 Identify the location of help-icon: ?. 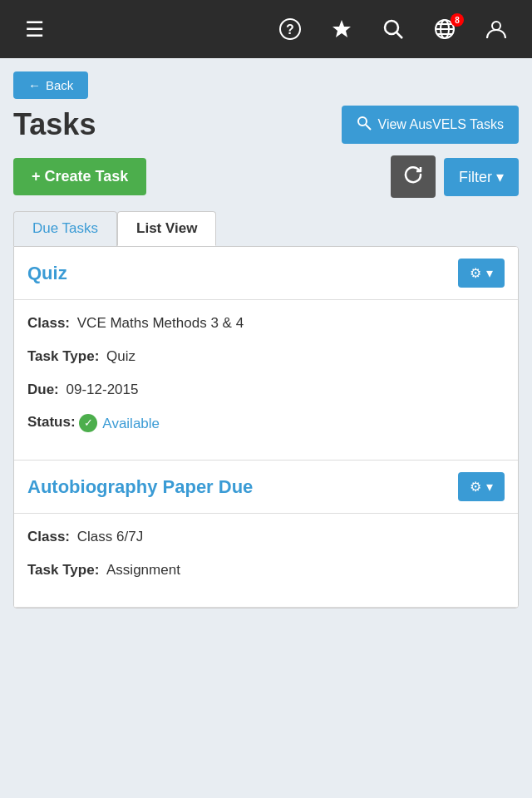
(290, 29).